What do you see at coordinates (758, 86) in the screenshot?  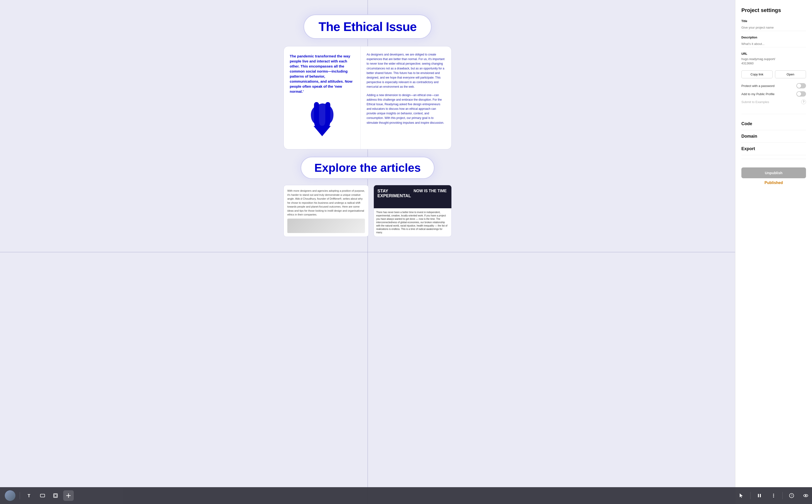 I see `password-toggle-label: Protect with a password` at bounding box center [758, 86].